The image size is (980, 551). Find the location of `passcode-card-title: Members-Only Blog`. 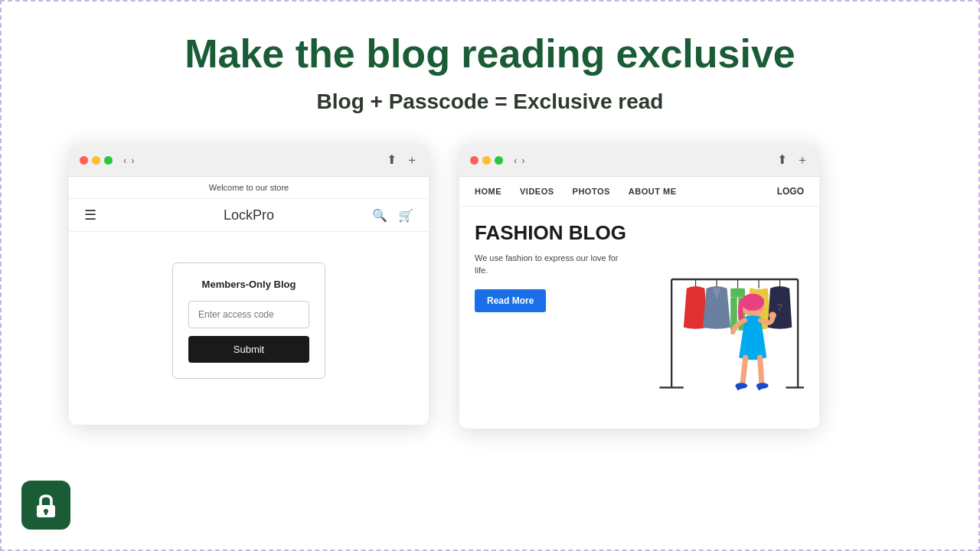

passcode-card-title: Members-Only Blog is located at coordinates (249, 285).